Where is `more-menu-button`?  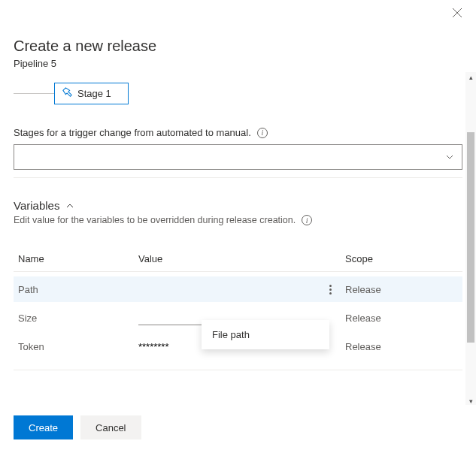
more-menu-button is located at coordinates (330, 290).